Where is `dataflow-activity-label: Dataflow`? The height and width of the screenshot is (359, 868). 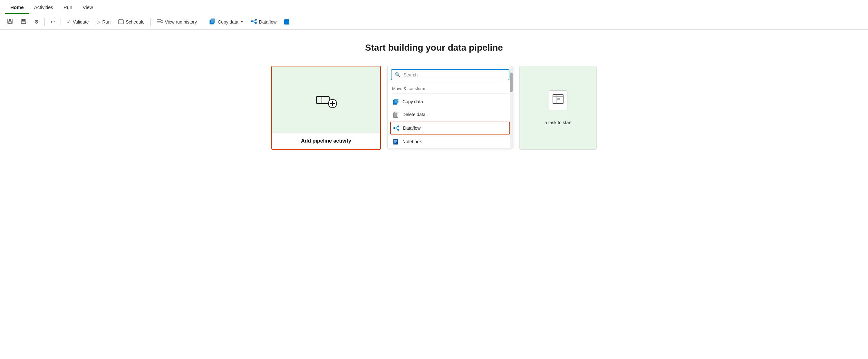
dataflow-activity-label: Dataflow is located at coordinates (412, 128).